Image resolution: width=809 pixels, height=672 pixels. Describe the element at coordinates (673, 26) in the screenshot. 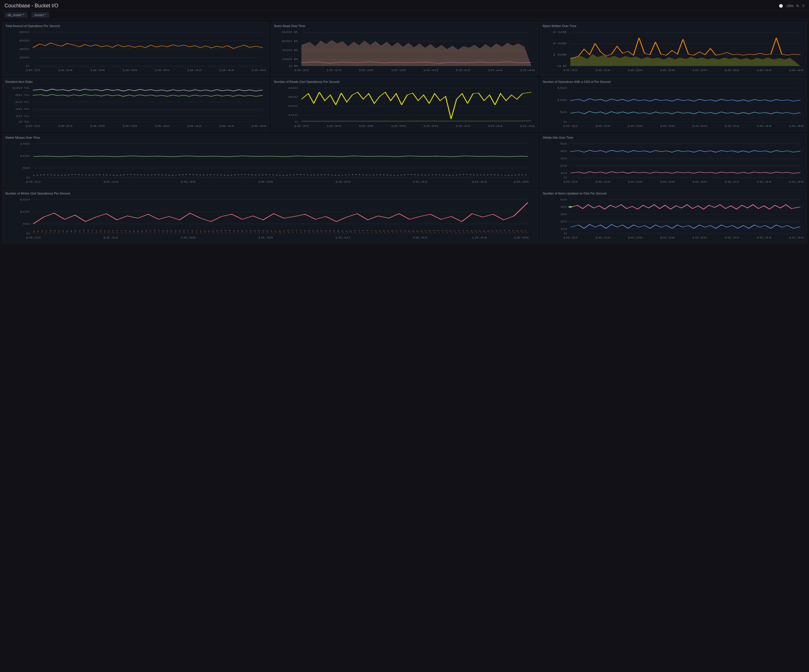

I see `panel-title: Bytes Written Over Time` at that location.